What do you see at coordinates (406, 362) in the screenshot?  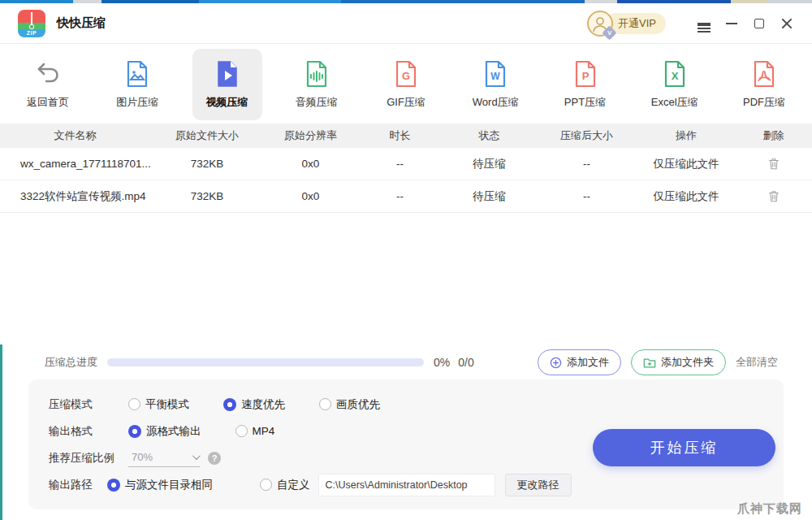 I see `progress-section: 压缩总进度 0% 0/0 添加文件 添加文件夹 全部` at bounding box center [406, 362].